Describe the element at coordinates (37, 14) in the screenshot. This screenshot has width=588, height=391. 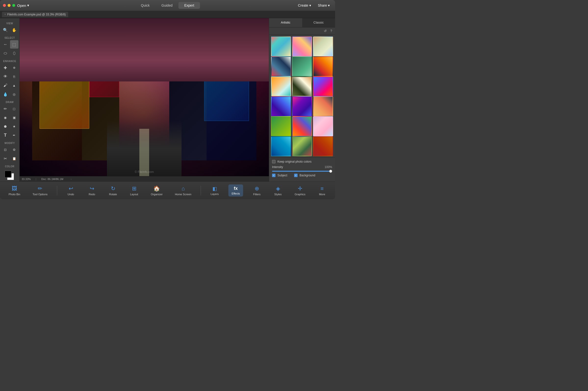
I see `file-tab-name: FileInfo.com Example.psd @ 33.3% (RGB/8)` at that location.